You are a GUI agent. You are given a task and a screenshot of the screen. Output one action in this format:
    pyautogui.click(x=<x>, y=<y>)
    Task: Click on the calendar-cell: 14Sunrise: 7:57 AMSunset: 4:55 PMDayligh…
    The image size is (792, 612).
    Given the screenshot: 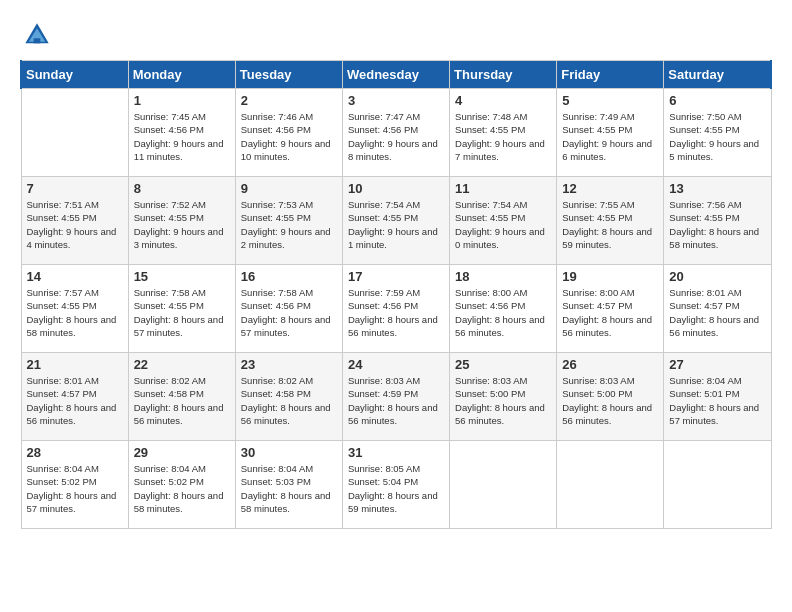 What is the action you would take?
    pyautogui.click(x=74, y=309)
    